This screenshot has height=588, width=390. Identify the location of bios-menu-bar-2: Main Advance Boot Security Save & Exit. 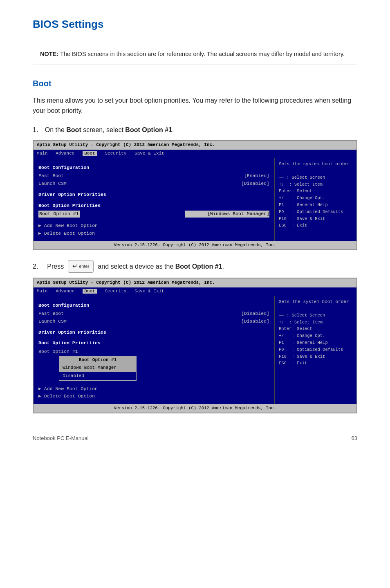
(195, 292).